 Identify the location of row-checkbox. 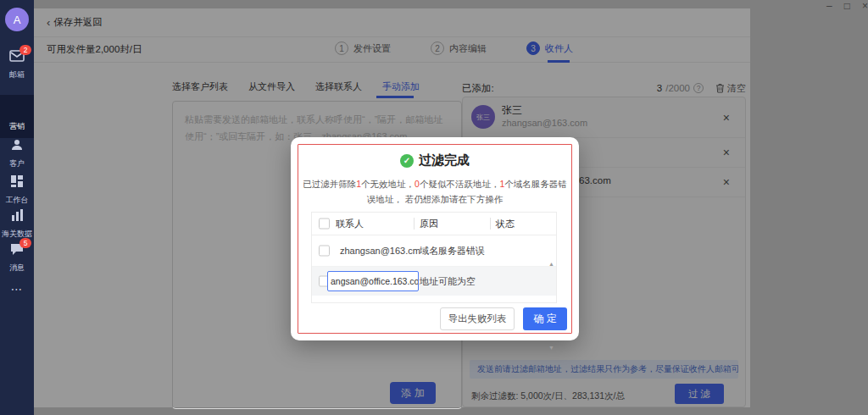
(324, 251).